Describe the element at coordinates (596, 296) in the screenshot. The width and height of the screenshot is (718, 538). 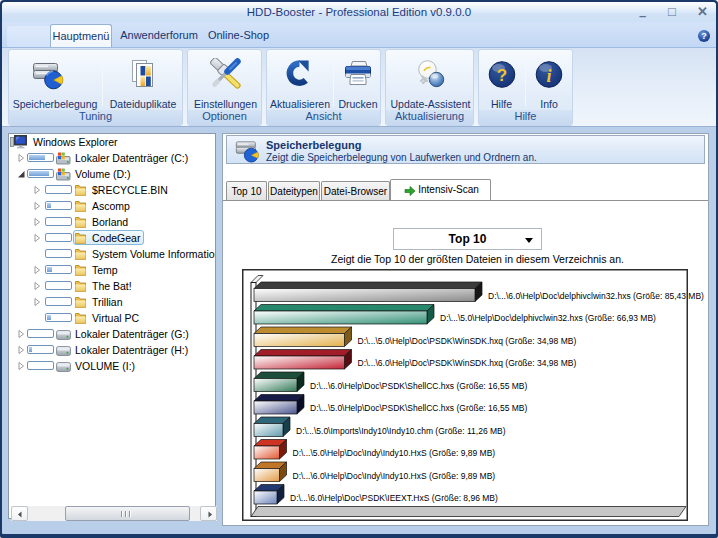
I see `svg-text:D:\...\6.0\Help\Doc\delphivclw: D:\...\6.0\Help\Doc\delphivclwin32.hxs (…` at that location.